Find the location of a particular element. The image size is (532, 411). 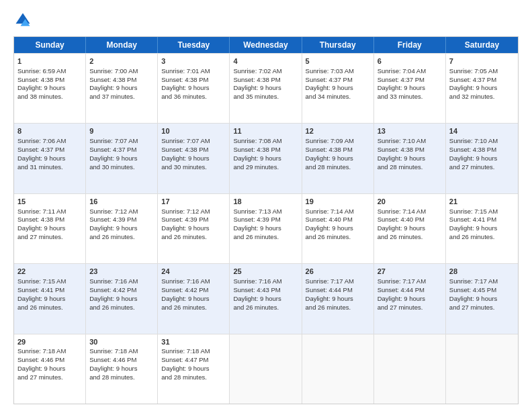

day-info: Sunrise: 7:09 AM Sunset: 4:38 PM Dayligh… is located at coordinates (330, 153).